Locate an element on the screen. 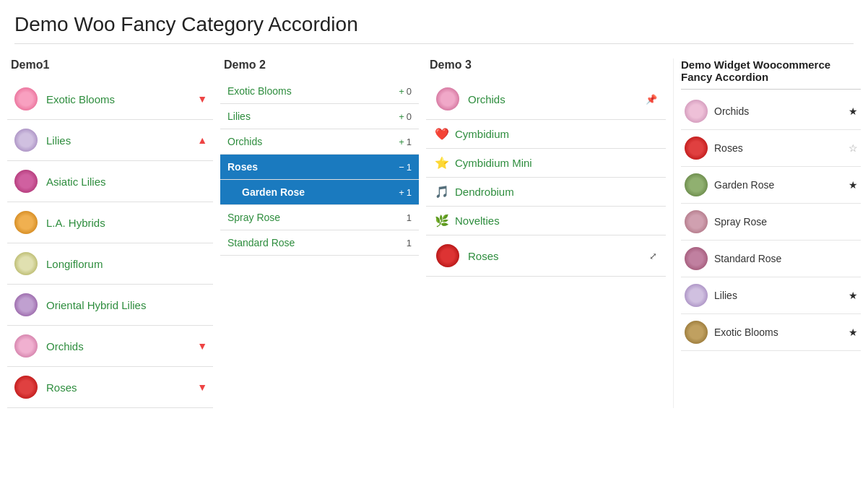  demo2-item-d2-garden-rose: Garden Rose+1 is located at coordinates (319, 192).